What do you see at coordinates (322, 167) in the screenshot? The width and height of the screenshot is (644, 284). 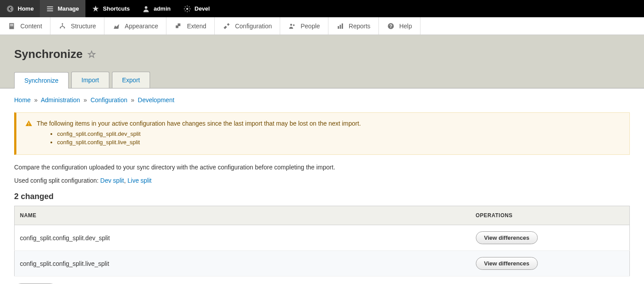 I see `compare-description: Compare the configuration uploaded to yo…` at bounding box center [322, 167].